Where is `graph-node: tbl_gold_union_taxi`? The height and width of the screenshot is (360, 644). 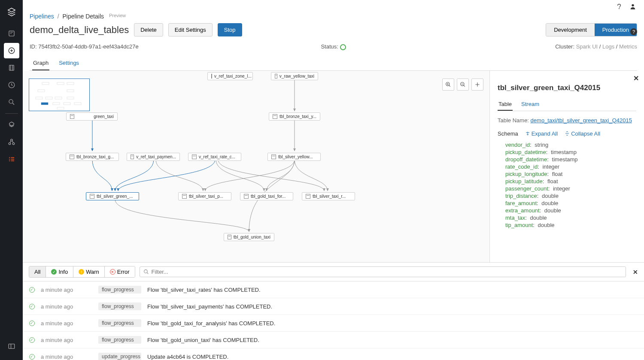 graph-node: tbl_gold_union_taxi is located at coordinates (249, 237).